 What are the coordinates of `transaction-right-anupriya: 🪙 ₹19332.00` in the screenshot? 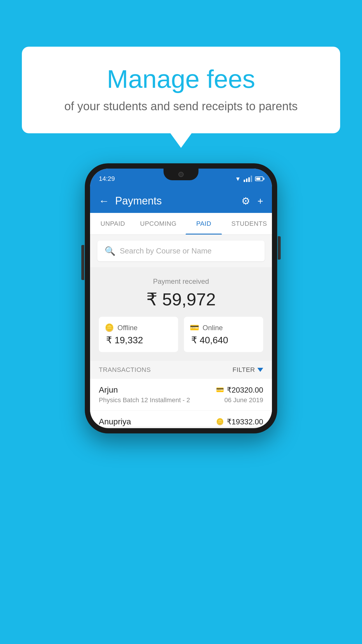 It's located at (240, 422).